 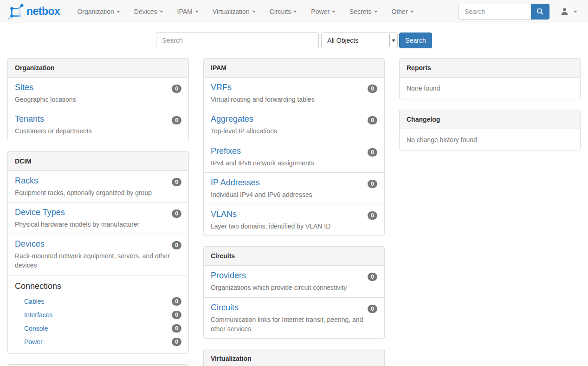 I want to click on link-circuits: Circuits, so click(x=225, y=307).